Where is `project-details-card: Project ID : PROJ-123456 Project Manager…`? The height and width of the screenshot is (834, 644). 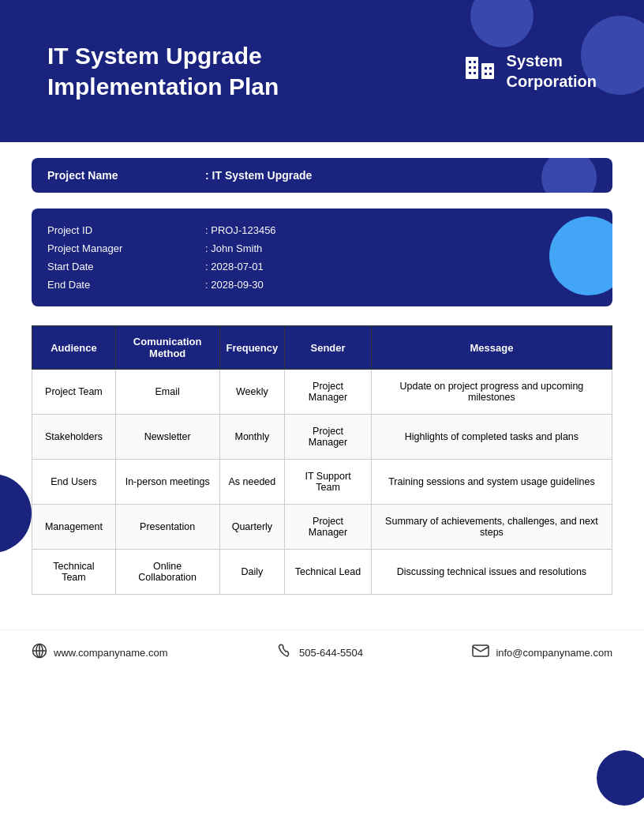
project-details-card: Project ID : PROJ-123456 Project Manager… is located at coordinates (322, 257).